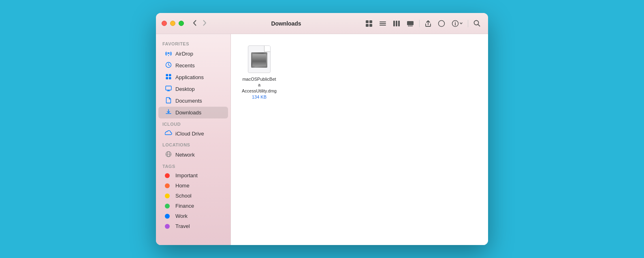 This screenshot has width=644, height=258. I want to click on home-tag-icon, so click(168, 186).